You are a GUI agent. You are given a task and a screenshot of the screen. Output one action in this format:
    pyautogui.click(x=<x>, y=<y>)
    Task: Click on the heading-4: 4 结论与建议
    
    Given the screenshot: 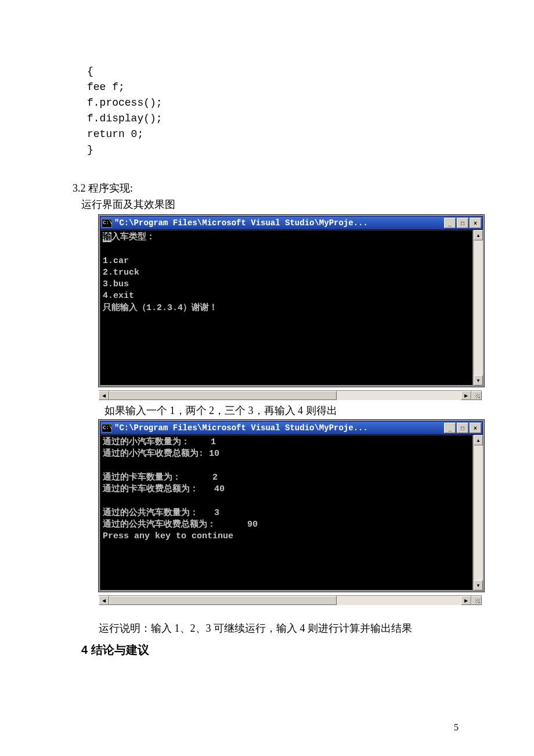 What is the action you would take?
    pyautogui.click(x=274, y=650)
    